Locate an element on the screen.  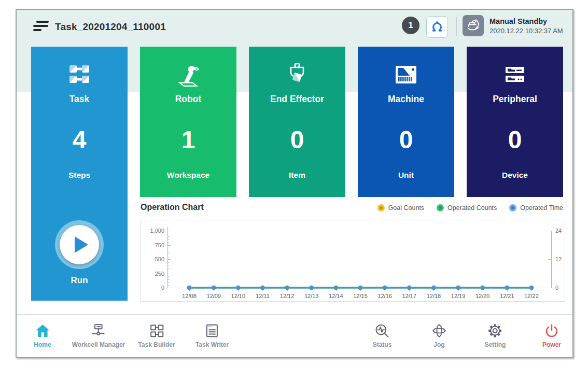
card-unit: Workspace is located at coordinates (188, 175).